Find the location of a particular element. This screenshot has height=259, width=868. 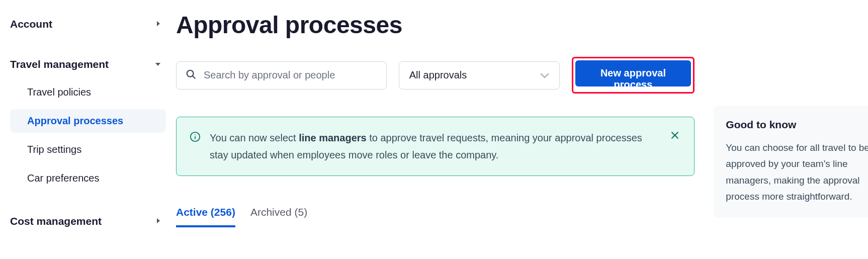

banner-close-button is located at coordinates (675, 136).